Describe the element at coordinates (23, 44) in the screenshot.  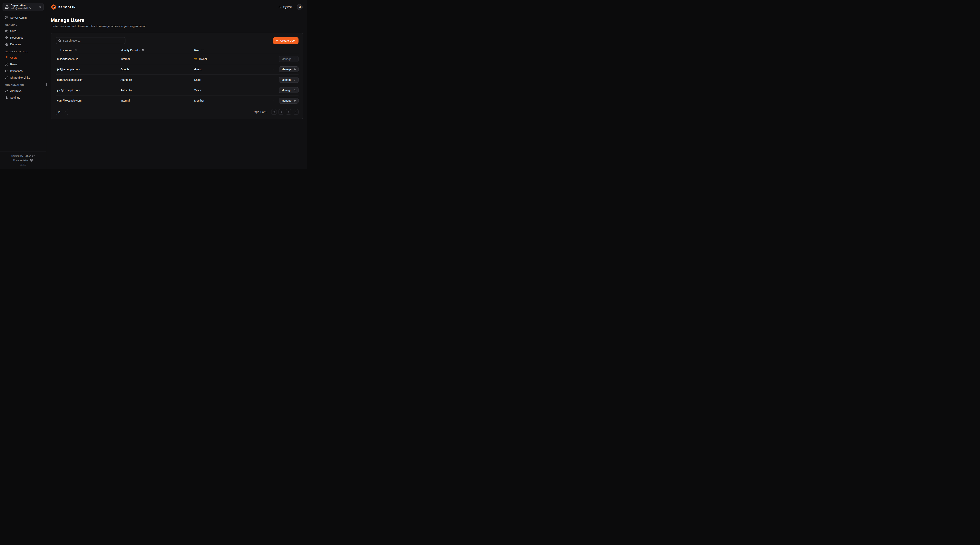
I see `sidebar-item-domains: Domains` at that location.